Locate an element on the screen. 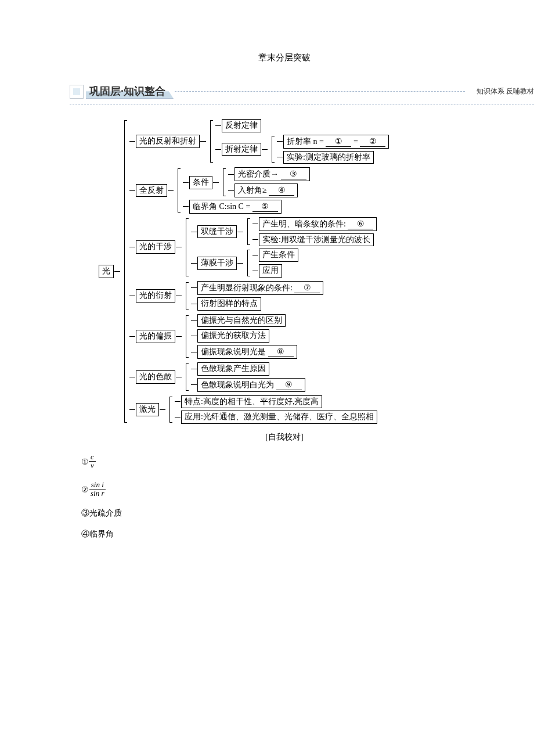 This screenshot has width=534, height=756. node-diffraction-pattern: 衍射图样的特点 is located at coordinates (229, 304).